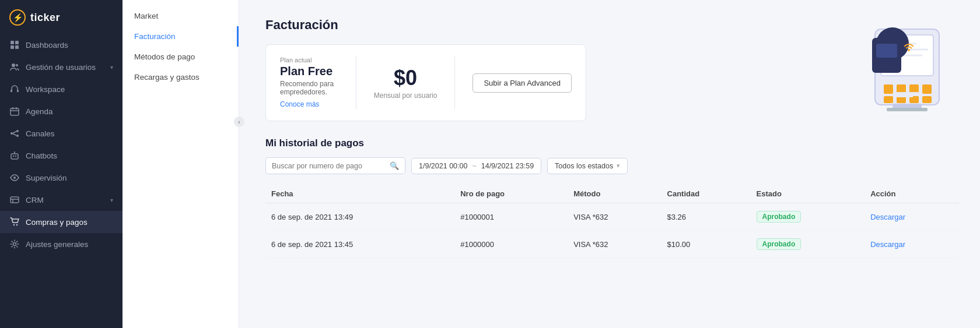 This screenshot has height=328, width=980. I want to click on logo-text: ticker, so click(46, 17).